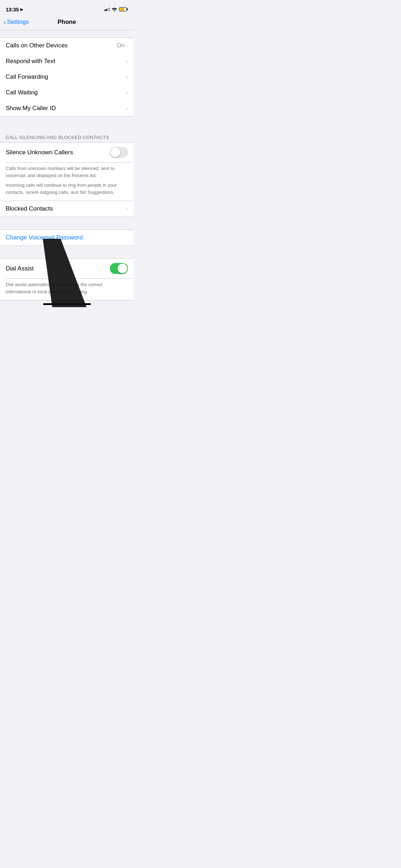 The image size is (401, 868). What do you see at coordinates (66, 77) in the screenshot?
I see `row-label-call-forwarding: Call Forwarding` at bounding box center [66, 77].